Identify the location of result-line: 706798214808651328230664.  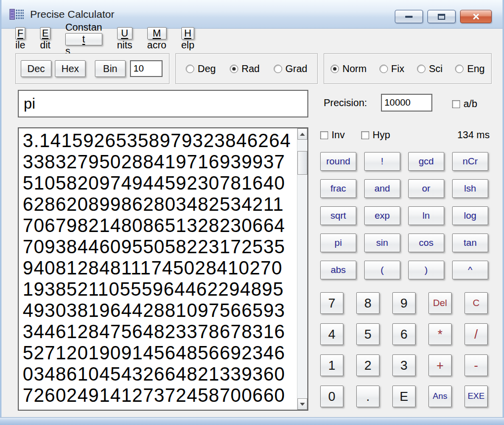
(160, 226).